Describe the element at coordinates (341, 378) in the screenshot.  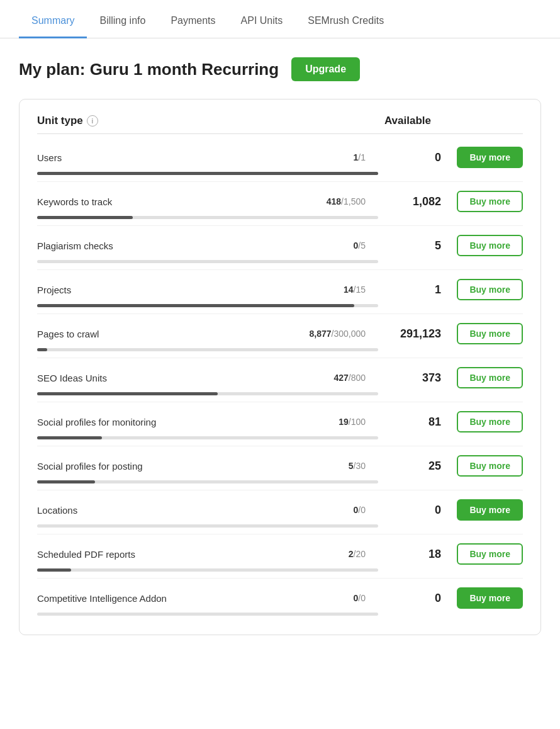
I see `unit-used: 427` at that location.